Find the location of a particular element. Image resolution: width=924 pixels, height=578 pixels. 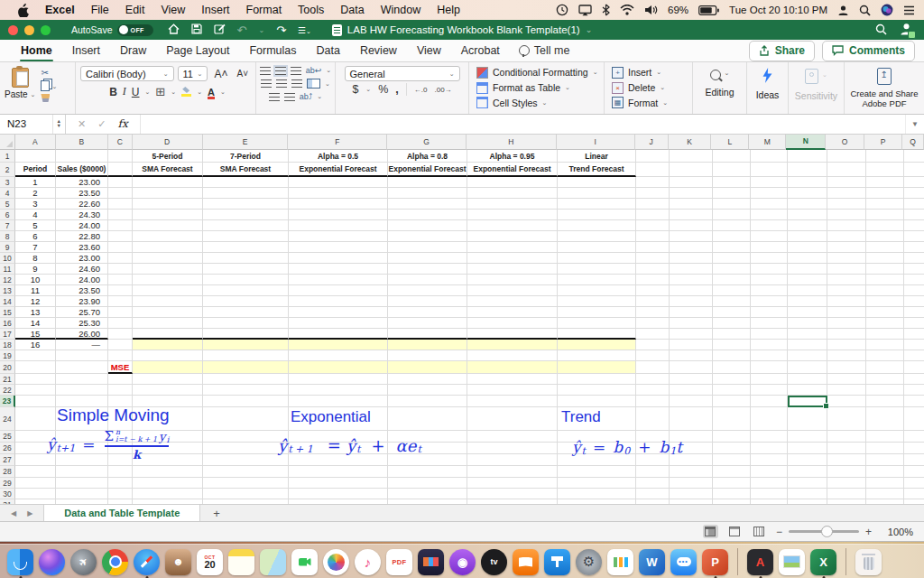

cell-C25 is located at coordinates (121, 437).